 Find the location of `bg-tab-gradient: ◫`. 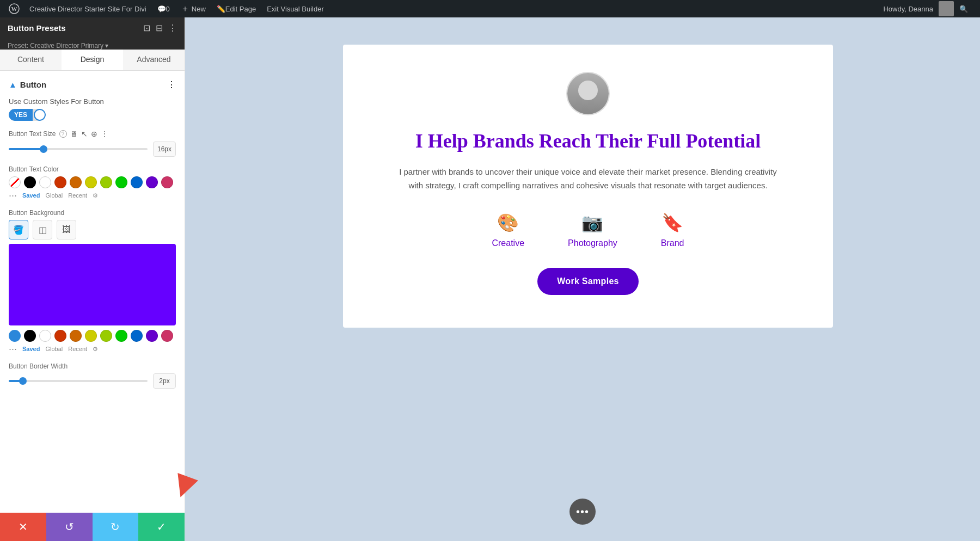

bg-tab-gradient: ◫ is located at coordinates (42, 230).